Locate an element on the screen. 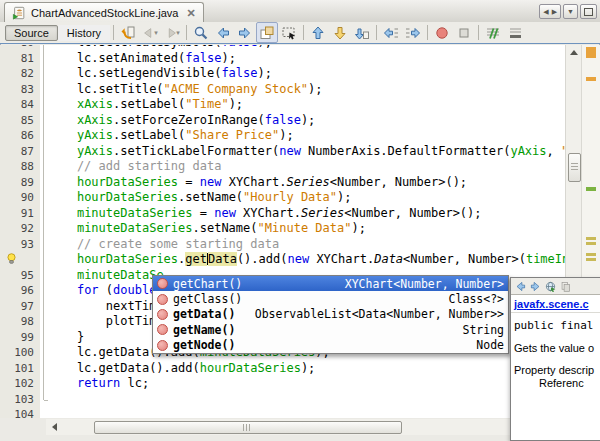  code-text: xAxis.setForceZeroInRange(false); is located at coordinates (182, 121).